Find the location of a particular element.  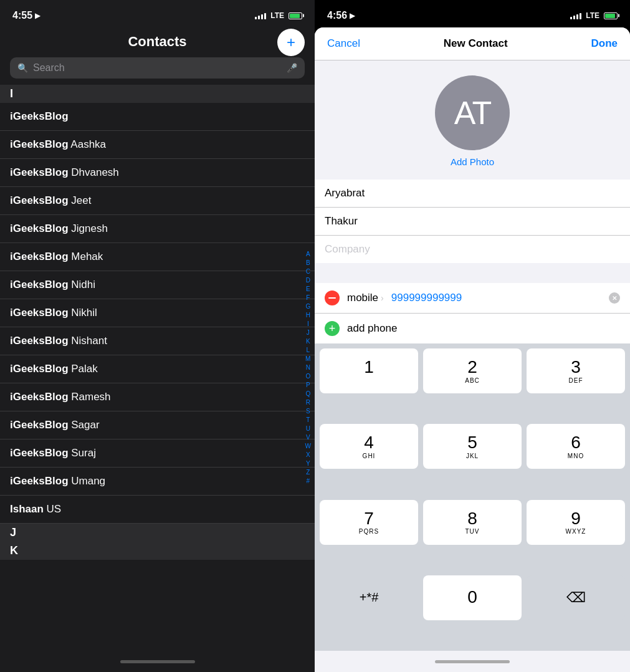

avatar-section: AT Add Photo is located at coordinates (472, 120).